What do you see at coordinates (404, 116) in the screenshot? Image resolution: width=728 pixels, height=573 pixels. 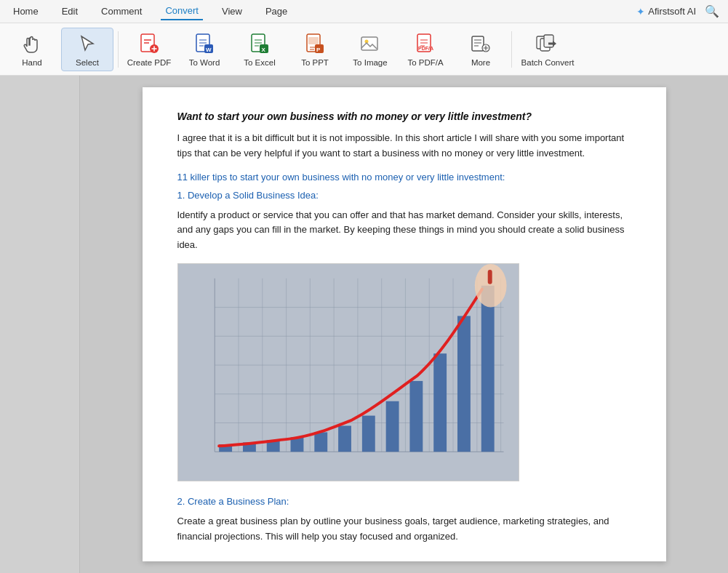 I see `doc-title: Want to start your own business with no …` at bounding box center [404, 116].